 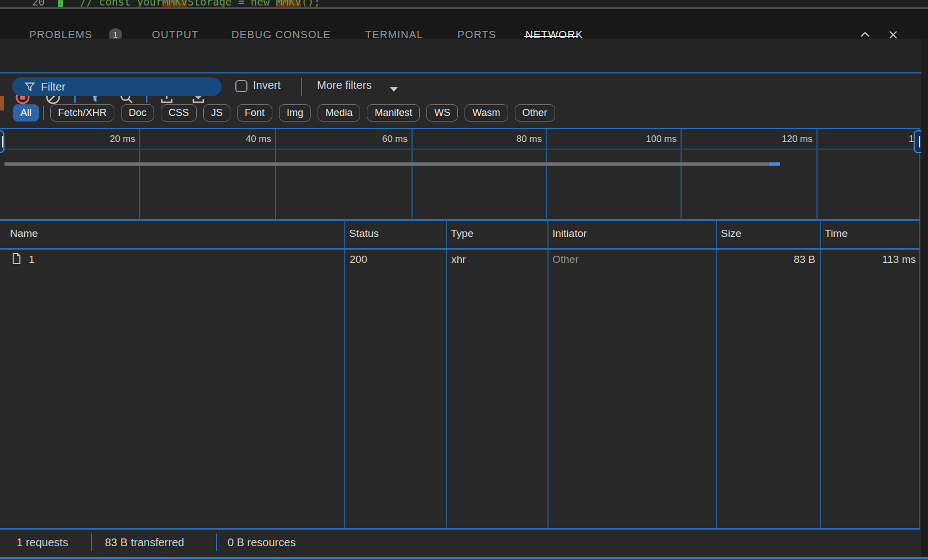 What do you see at coordinates (394, 89) in the screenshot?
I see `chevron-down-icon` at bounding box center [394, 89].